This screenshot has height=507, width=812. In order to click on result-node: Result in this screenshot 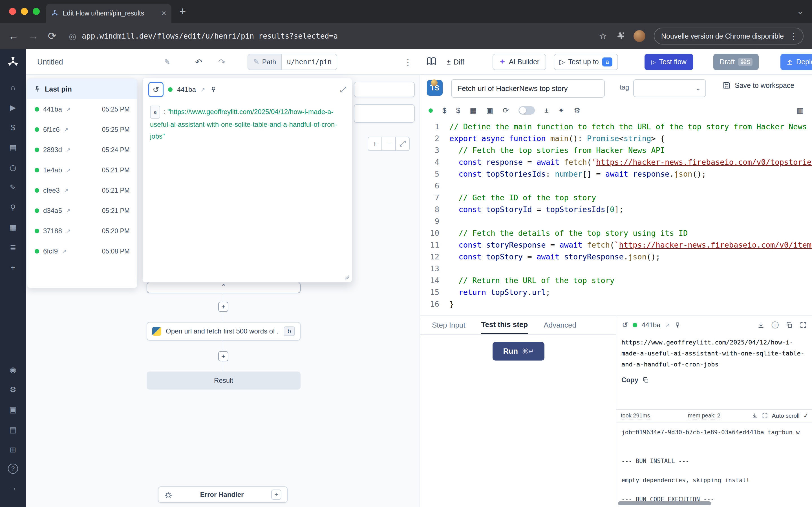, I will do `click(223, 381)`.